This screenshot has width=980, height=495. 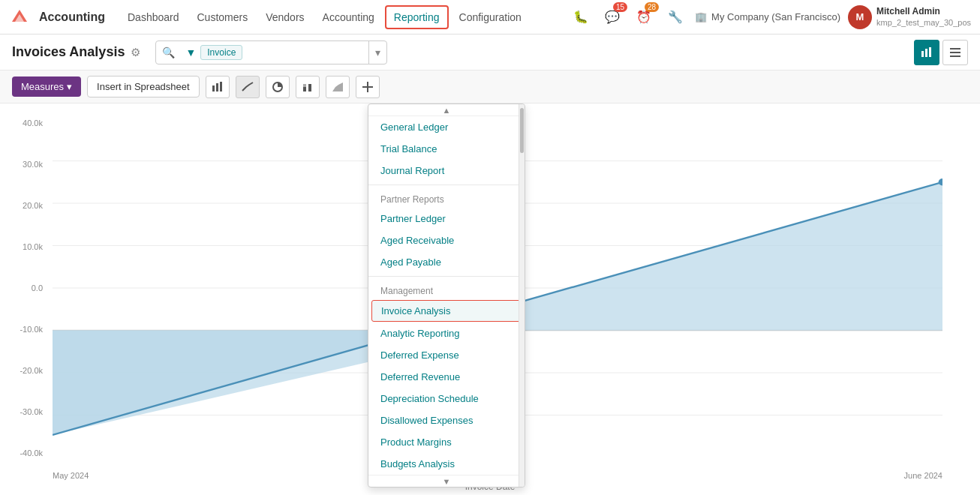 What do you see at coordinates (522, 130) in the screenshot?
I see `scroll-thumb` at bounding box center [522, 130].